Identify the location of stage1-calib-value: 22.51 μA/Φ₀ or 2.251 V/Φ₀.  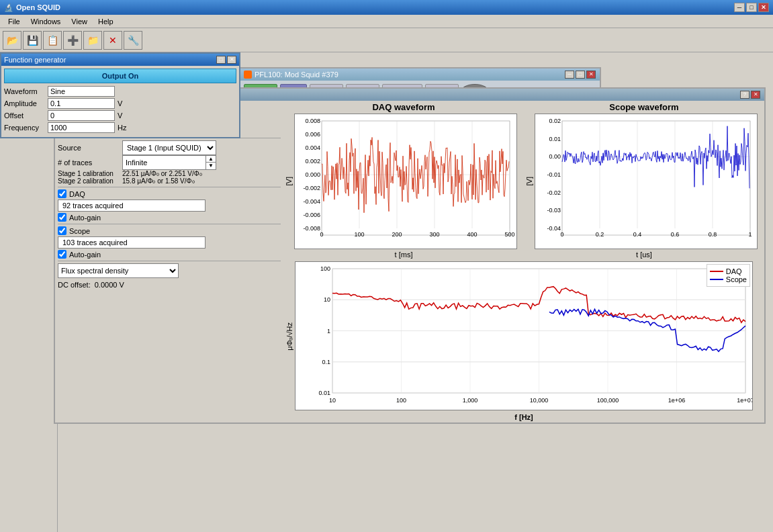
(163, 173).